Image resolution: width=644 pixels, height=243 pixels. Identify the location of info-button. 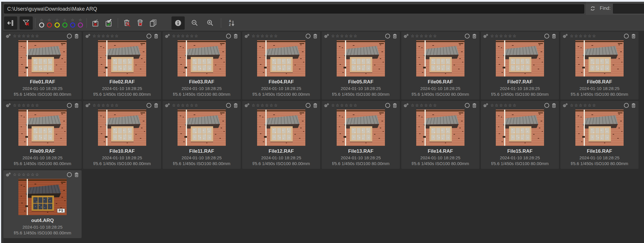
(178, 23).